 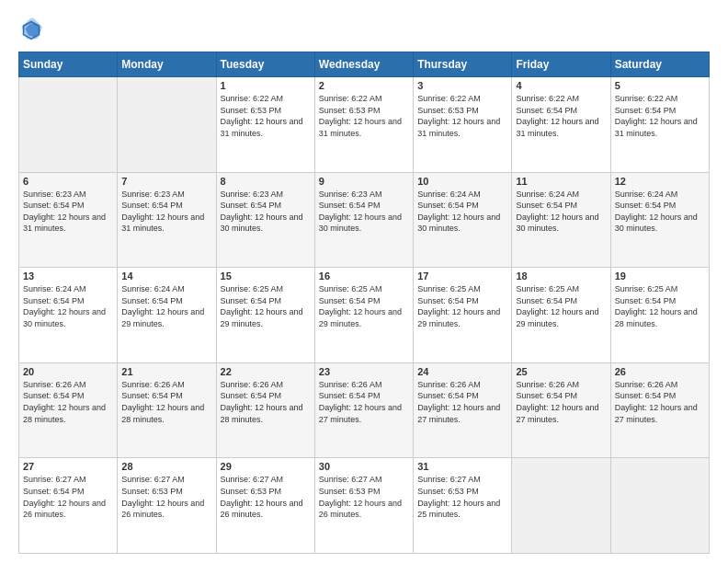 I want to click on day-number: 19, so click(x=660, y=276).